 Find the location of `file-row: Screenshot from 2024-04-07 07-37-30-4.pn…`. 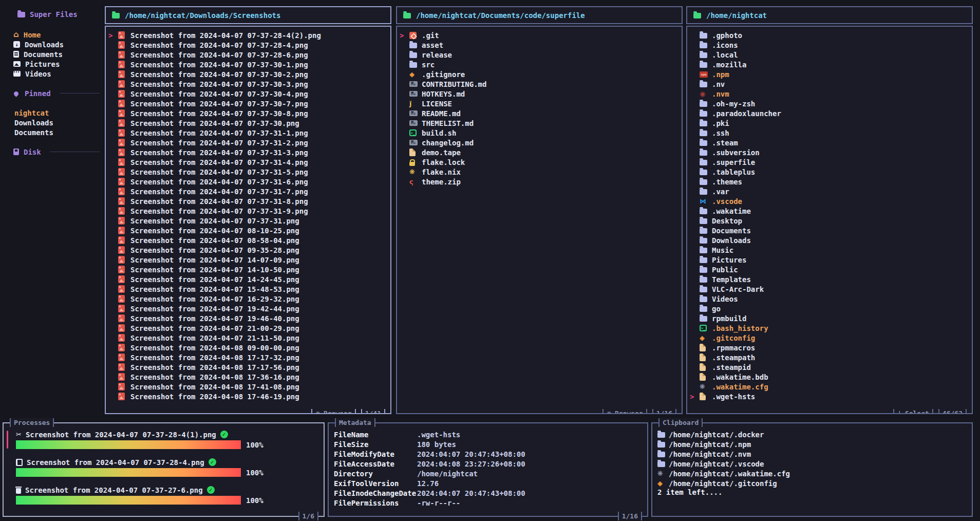

file-row: Screenshot from 2024-04-07 07-37-30-4.pn… is located at coordinates (248, 94).